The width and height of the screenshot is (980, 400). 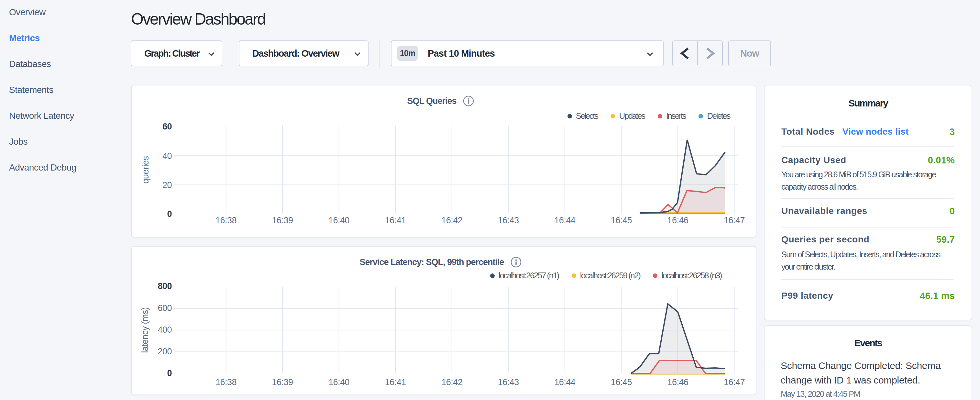 What do you see at coordinates (165, 308) in the screenshot?
I see `svg-text: 600` at bounding box center [165, 308].